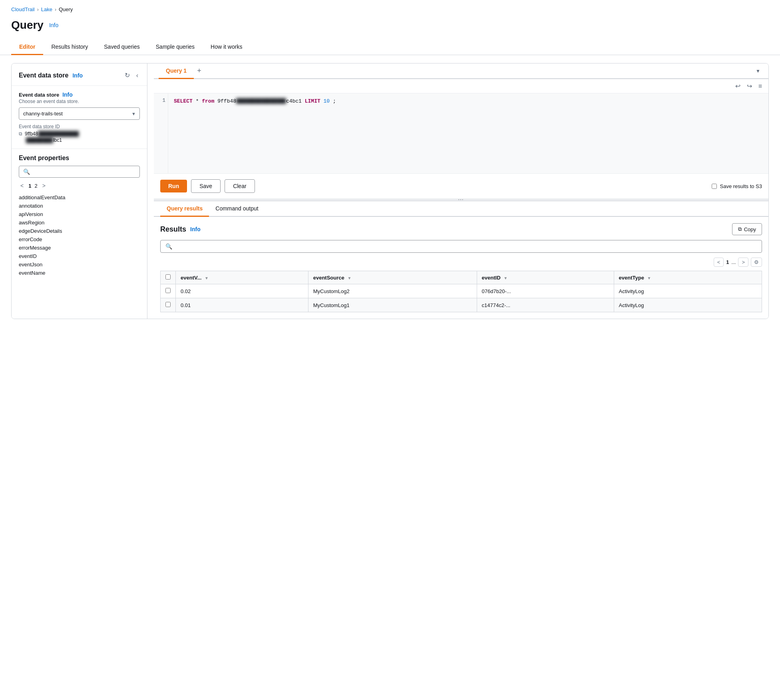 The height and width of the screenshot is (700, 780). I want to click on code-editor: 1 SELECT * from 9ffb48████████████████c4…, so click(461, 133).